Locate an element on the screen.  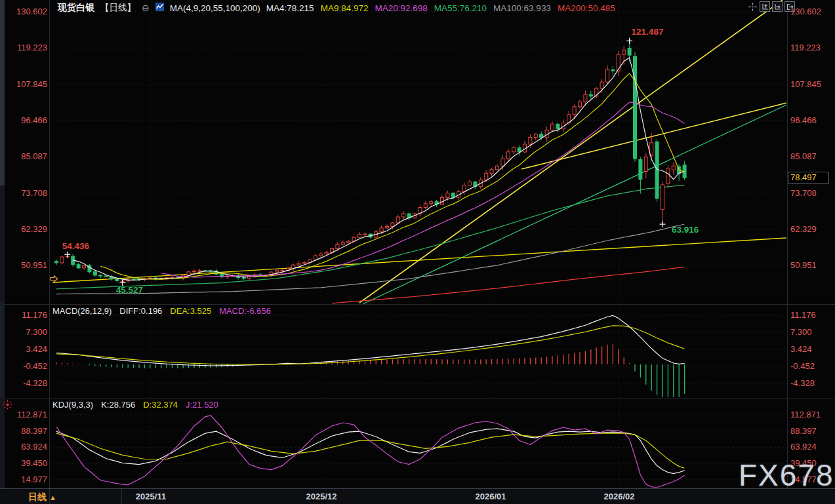
period-tag: 【日线】 is located at coordinates (118, 8).